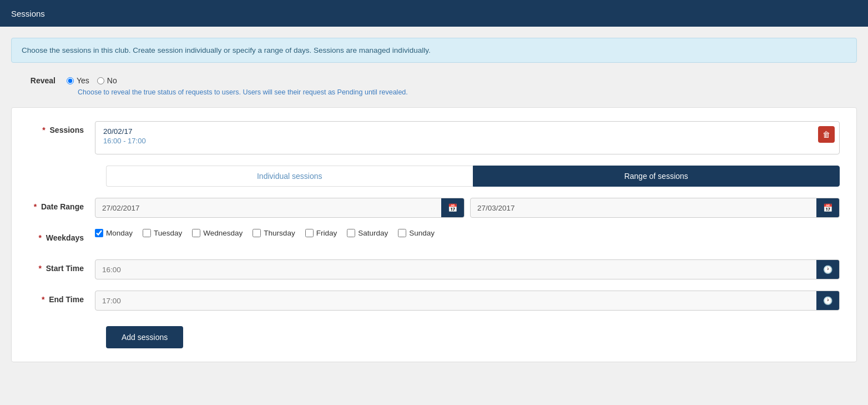  What do you see at coordinates (290, 176) in the screenshot?
I see `tab-individual-sessions: Individual sessions` at bounding box center [290, 176].